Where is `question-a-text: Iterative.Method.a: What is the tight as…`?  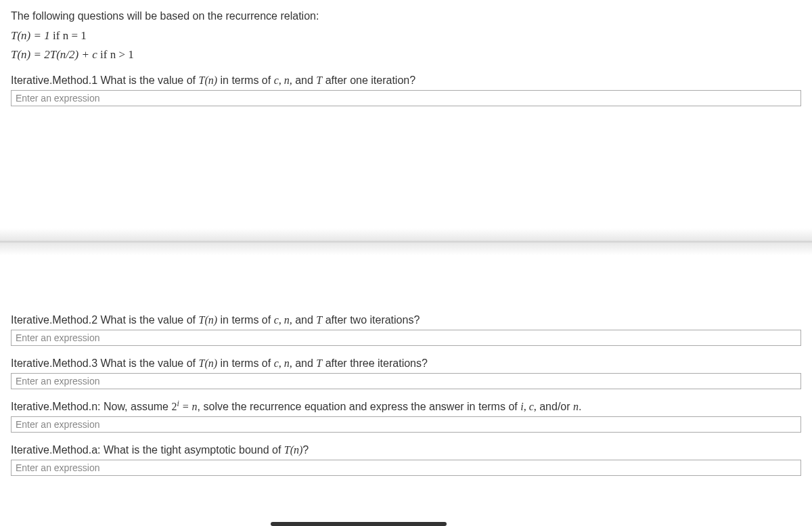 question-a-text: Iterative.Method.a: What is the tight as… is located at coordinates (406, 450).